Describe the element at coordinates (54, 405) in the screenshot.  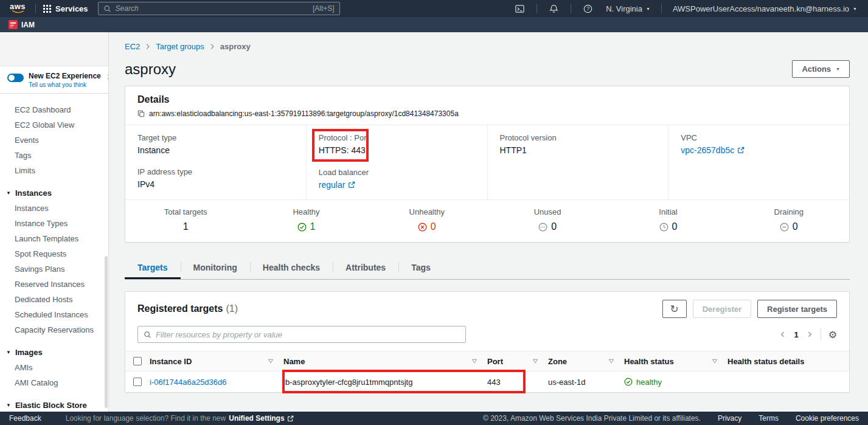
I see `sidebar-section-elastic-block-store: ▼ Elastic Block Store` at that location.